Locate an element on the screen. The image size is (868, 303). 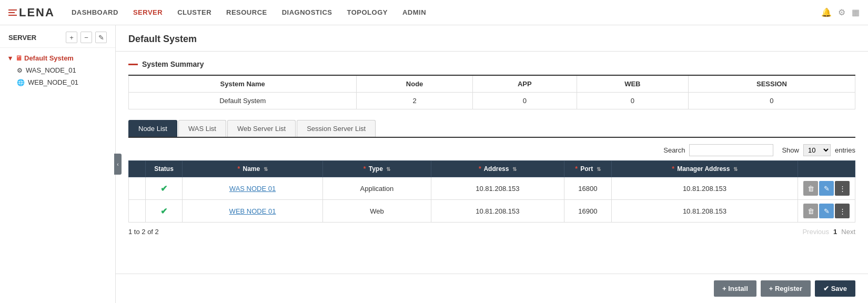
row2-actions: 🗑 ✎ ⋮ is located at coordinates (827, 211).